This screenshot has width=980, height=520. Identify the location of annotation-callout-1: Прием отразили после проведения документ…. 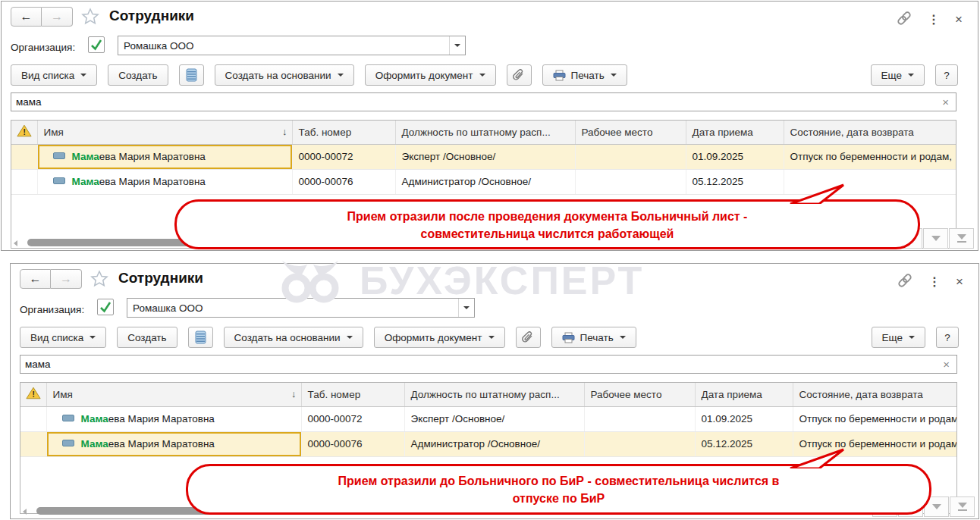
(548, 224).